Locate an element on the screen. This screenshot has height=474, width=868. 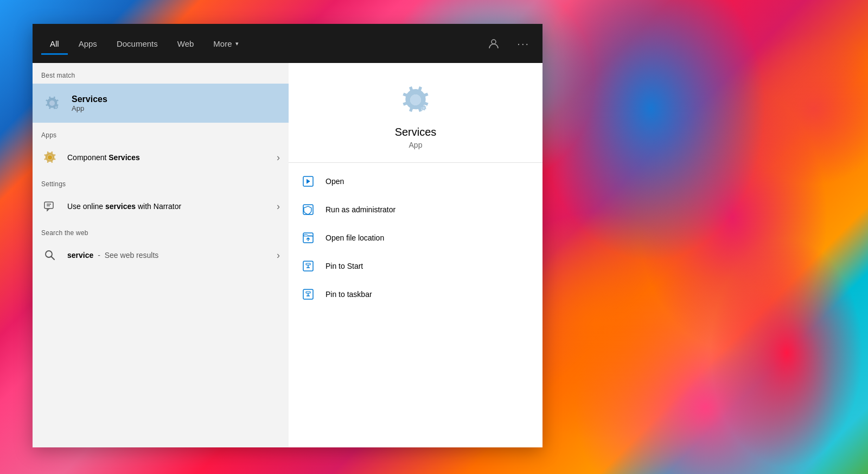
pin-start-svg is located at coordinates (308, 266).